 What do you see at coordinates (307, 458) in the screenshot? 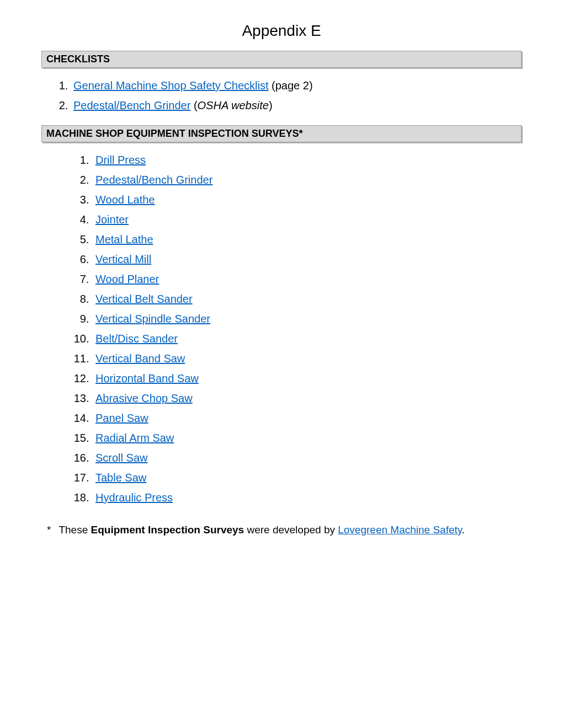
I see `list-item: Scroll Saw` at bounding box center [307, 458].